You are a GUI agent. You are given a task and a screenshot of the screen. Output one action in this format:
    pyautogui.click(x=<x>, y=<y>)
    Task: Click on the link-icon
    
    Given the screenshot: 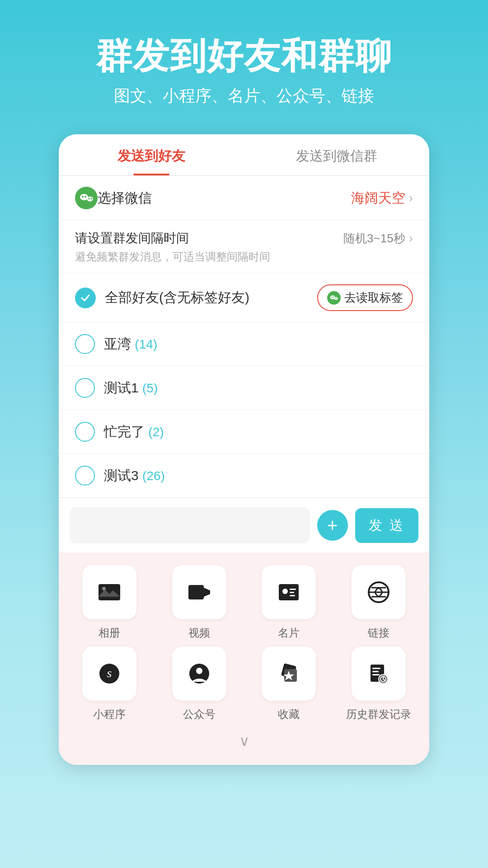 What is the action you would take?
    pyautogui.click(x=379, y=592)
    